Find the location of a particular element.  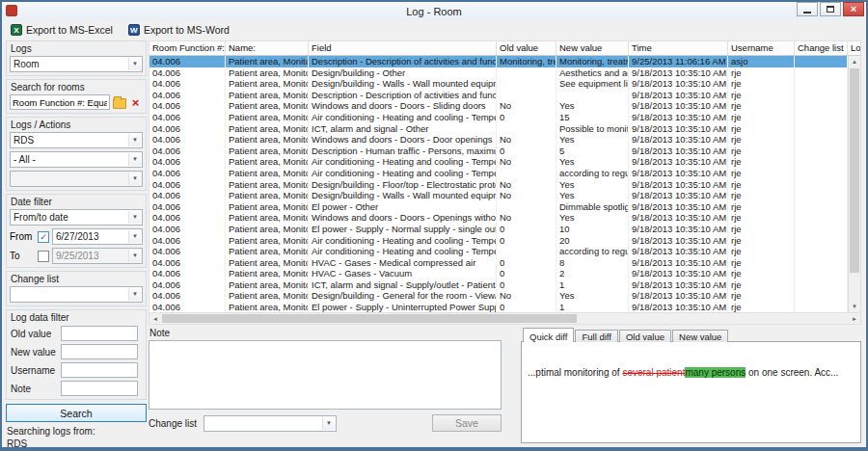

table-row: 04.006Patient area, MonitoringAir condit… is located at coordinates (505, 252).